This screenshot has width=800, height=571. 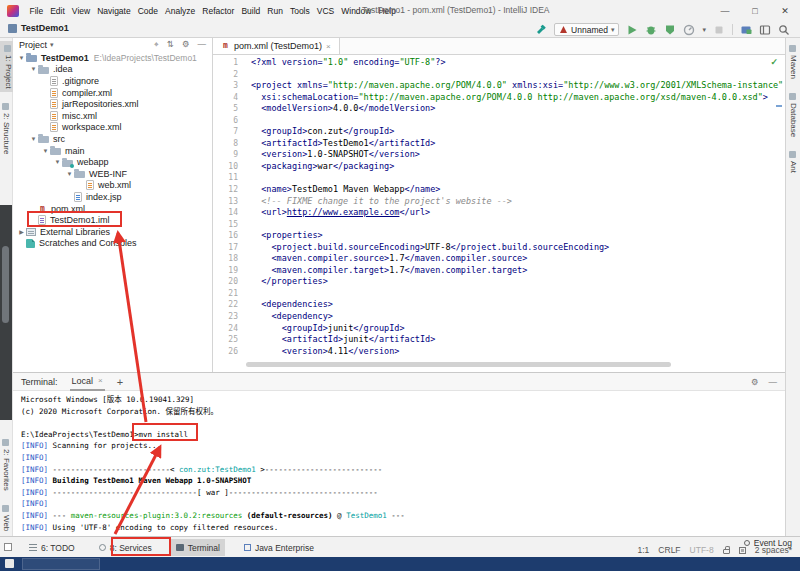 What do you see at coordinates (63, 69) in the screenshot?
I see `tree-label: .idea` at bounding box center [63, 69].